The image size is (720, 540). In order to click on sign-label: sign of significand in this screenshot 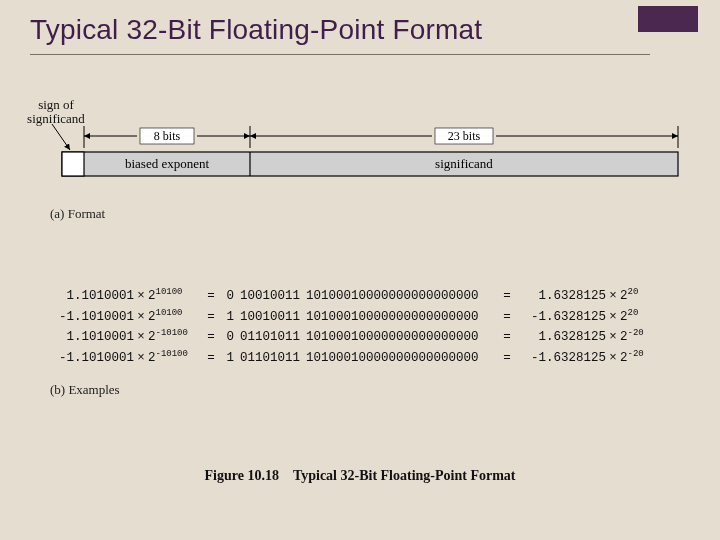, I will do `click(56, 112)`.